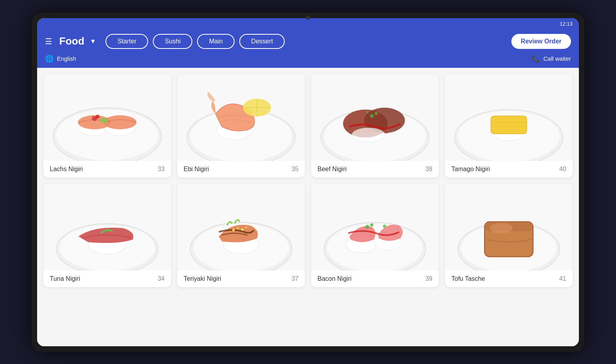  I want to click on food-card: Lachs Nigiri 33, so click(107, 126).